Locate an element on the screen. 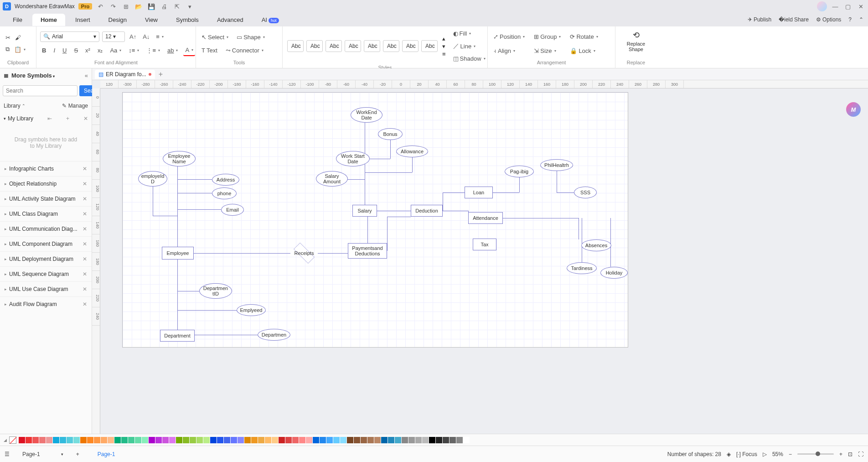 This screenshot has height=462, width=868. sidebar-category: UML Component Diagram✕ is located at coordinates (46, 244).